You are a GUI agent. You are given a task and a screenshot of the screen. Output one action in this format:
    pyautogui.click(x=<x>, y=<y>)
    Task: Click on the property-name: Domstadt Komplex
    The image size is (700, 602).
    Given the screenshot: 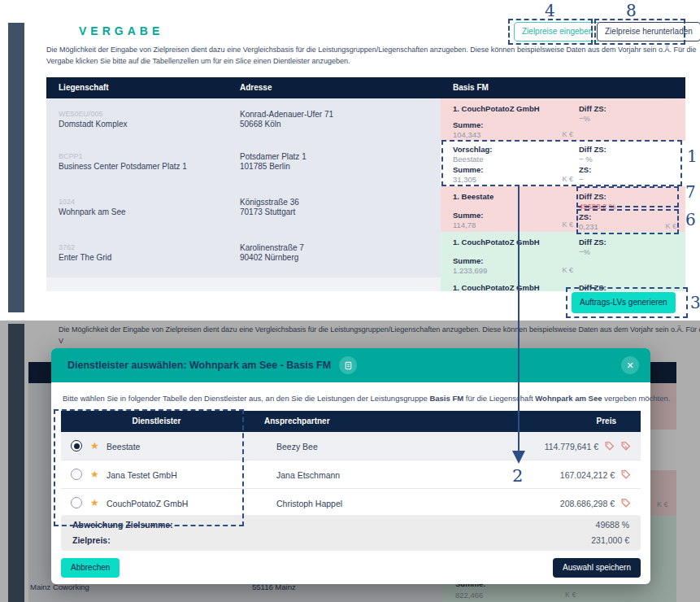 What is the action you would take?
    pyautogui.click(x=93, y=124)
    